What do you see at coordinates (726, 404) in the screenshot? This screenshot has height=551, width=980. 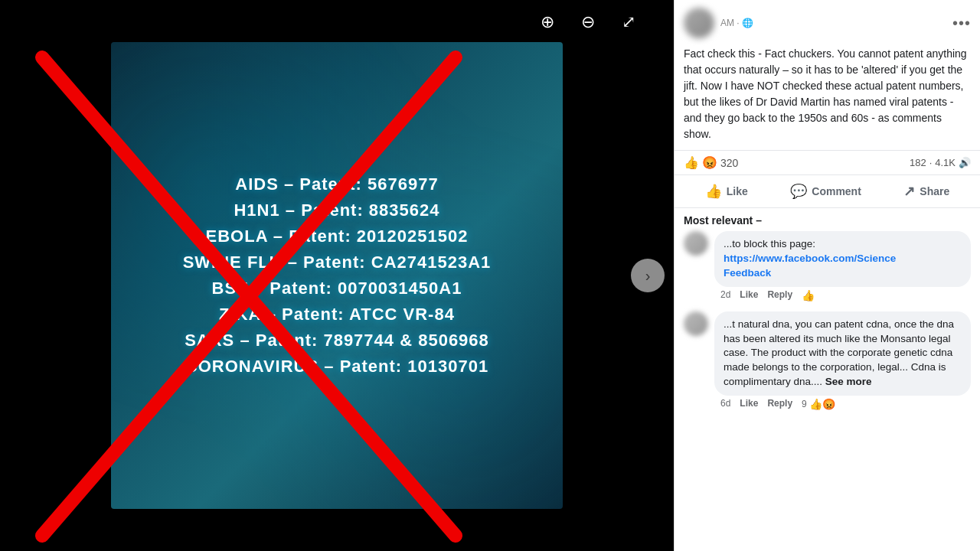 I see `comment-2-age: 6d` at bounding box center [726, 404].